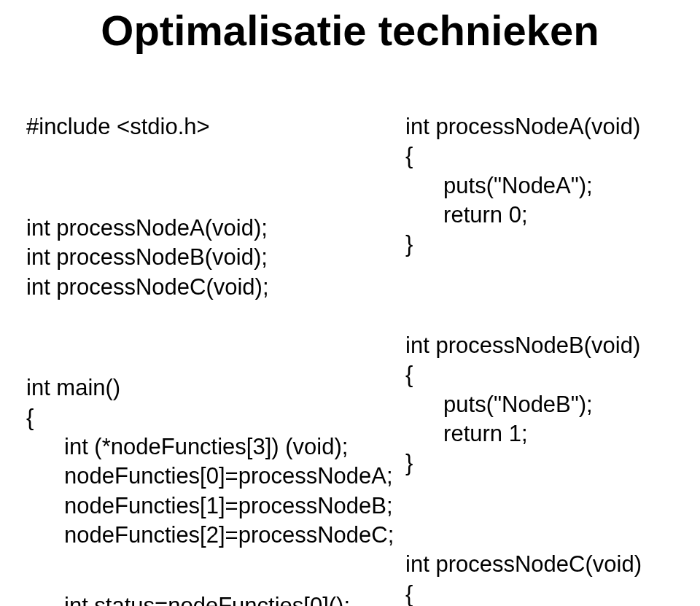 The height and width of the screenshot is (606, 700). I want to click on code-line: int processNodeB(void), so click(523, 346).